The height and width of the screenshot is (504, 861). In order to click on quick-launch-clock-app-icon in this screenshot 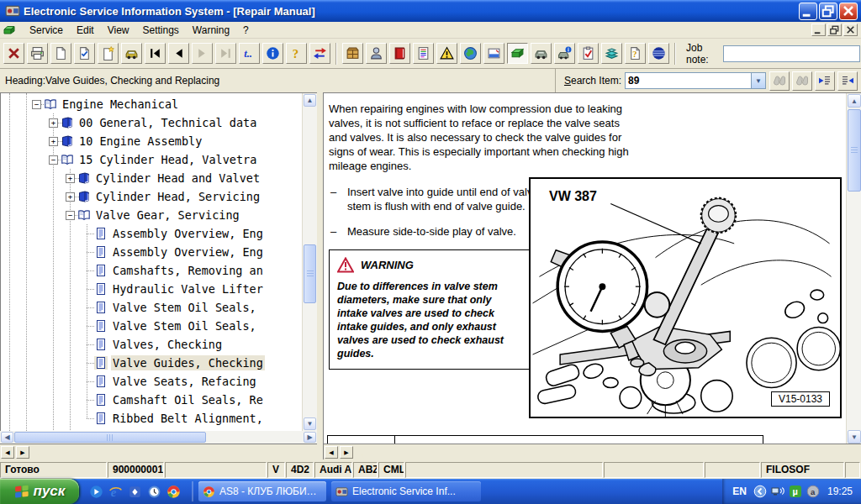, I will do `click(155, 492)`.